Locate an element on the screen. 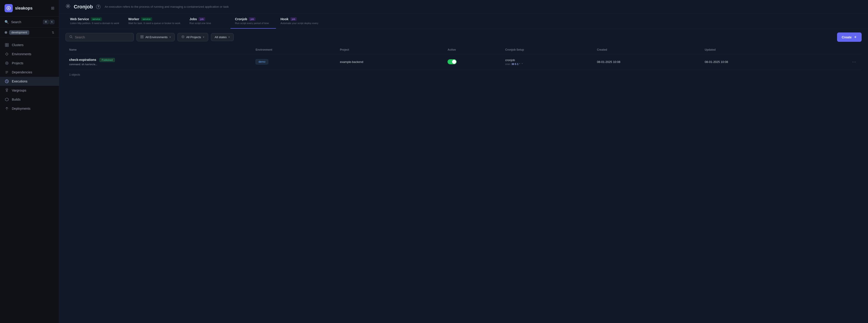 This screenshot has height=323, width=868. sidebar-item-builds: Builds is located at coordinates (30, 100).